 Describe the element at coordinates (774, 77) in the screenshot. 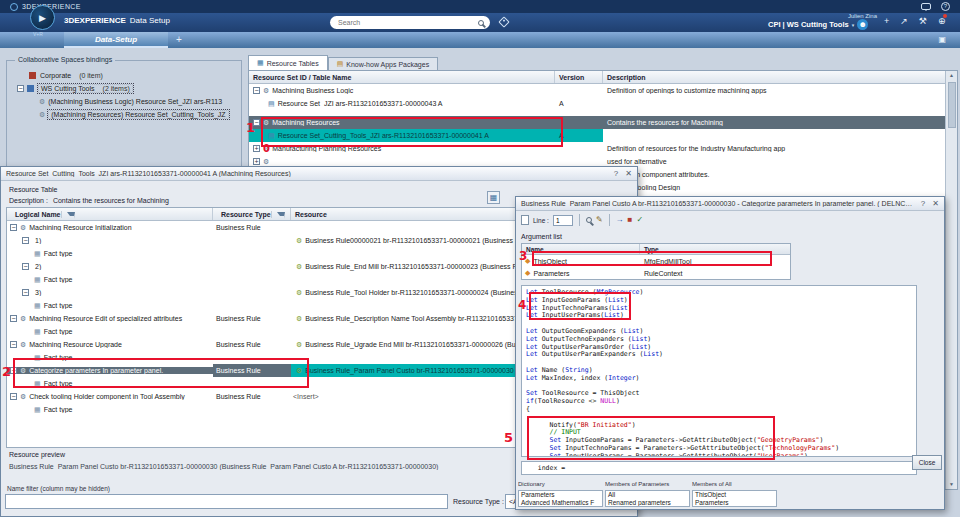

I see `column-header-description: Description` at that location.